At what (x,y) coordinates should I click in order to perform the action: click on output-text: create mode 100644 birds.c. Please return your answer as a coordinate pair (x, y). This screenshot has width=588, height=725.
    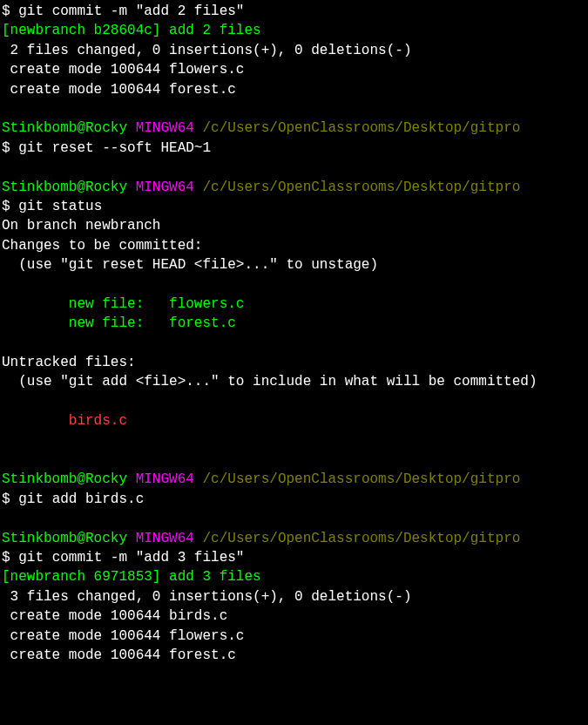
    Looking at the image, I should click on (294, 616).